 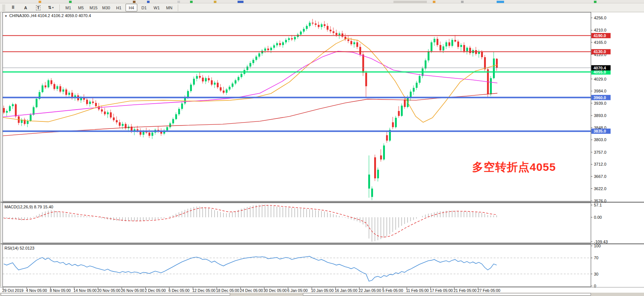 I want to click on price-axis-label: 4165.0, so click(x=600, y=42).